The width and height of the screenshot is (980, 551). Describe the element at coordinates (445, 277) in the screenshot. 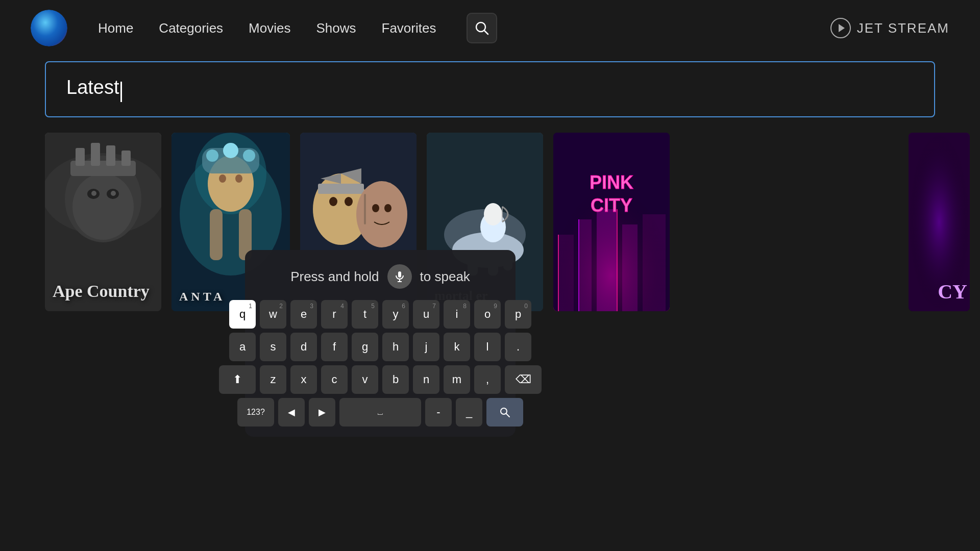

I see `voice-hint-after: to speak` at that location.